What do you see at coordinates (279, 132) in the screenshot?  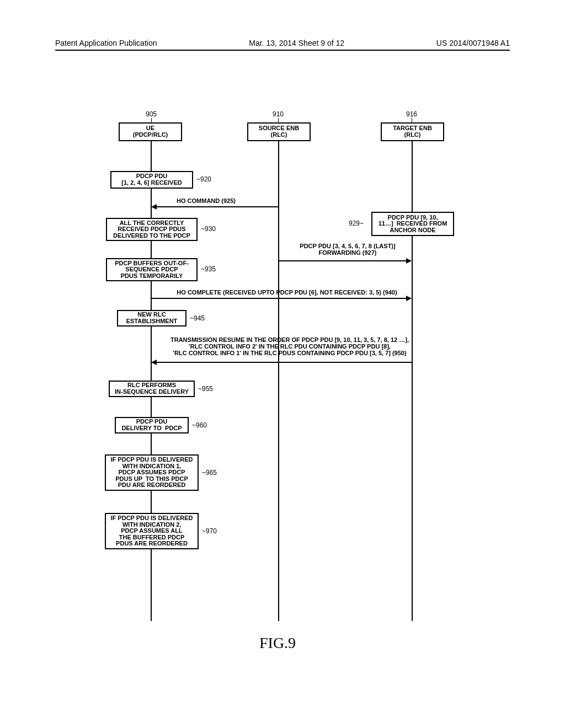 I see `entity-src-box: SOURCE ENB (RLC)` at bounding box center [279, 132].